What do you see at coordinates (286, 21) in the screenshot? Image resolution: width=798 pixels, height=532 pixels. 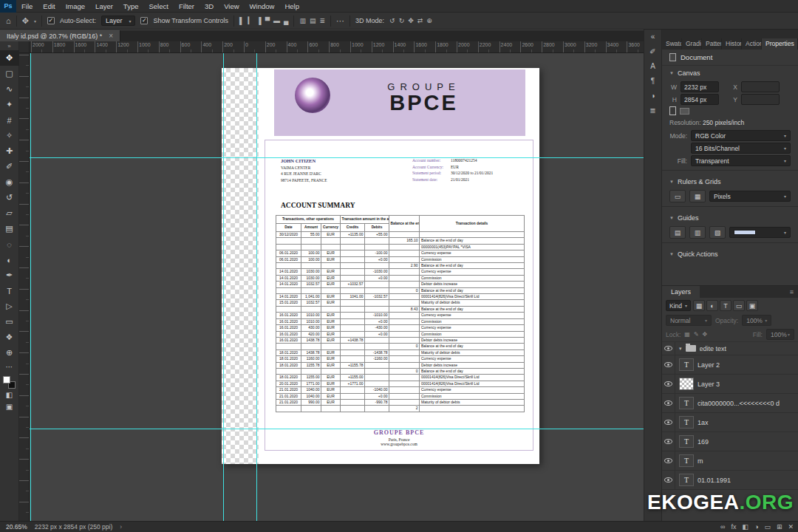 I see `align-bottom-icon: ▄` at bounding box center [286, 21].